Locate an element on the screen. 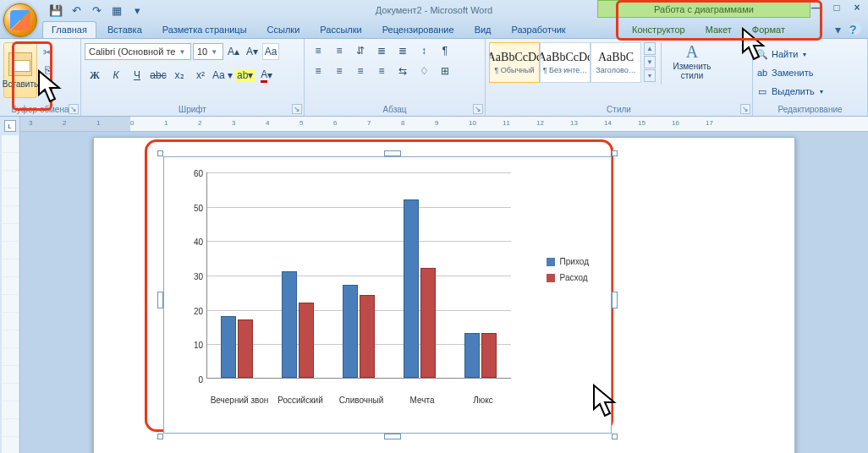 The height and width of the screenshot is (453, 868). grid-icon: ▦ is located at coordinates (117, 10).